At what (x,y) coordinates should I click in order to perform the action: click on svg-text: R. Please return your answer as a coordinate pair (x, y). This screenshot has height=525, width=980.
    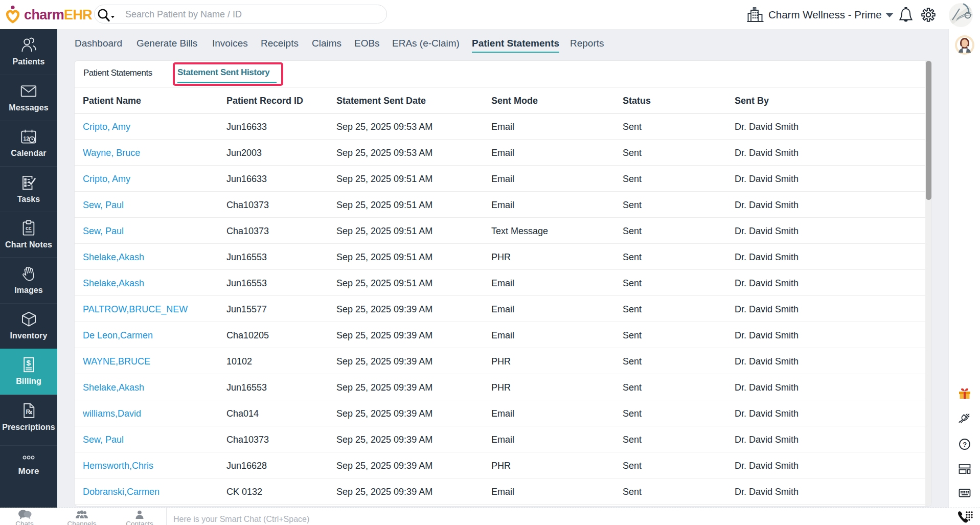
    Looking at the image, I should click on (28, 412).